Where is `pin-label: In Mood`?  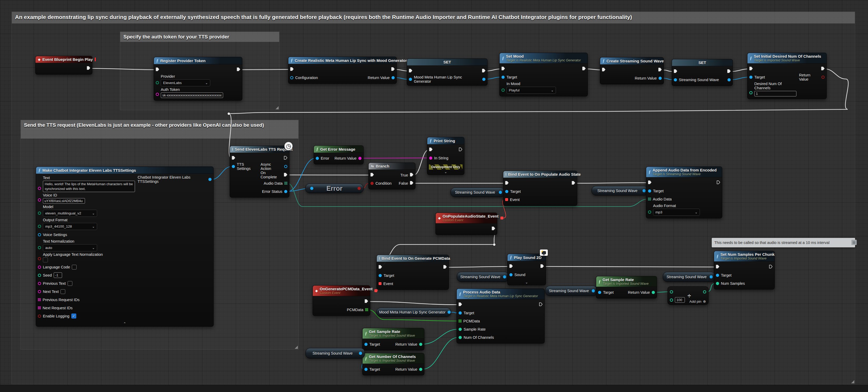
pin-label: In Mood is located at coordinates (531, 84).